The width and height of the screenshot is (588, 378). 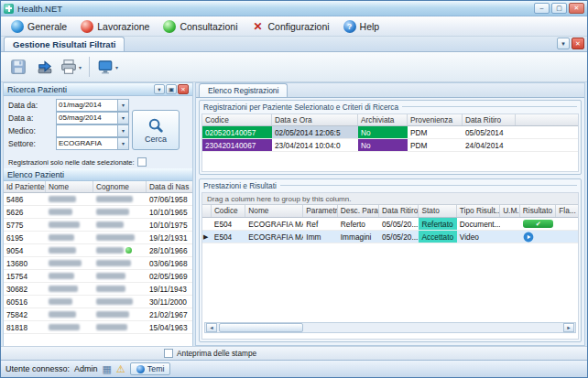 I want to click on table-row: 5626 10/10/1965, so click(x=98, y=212).